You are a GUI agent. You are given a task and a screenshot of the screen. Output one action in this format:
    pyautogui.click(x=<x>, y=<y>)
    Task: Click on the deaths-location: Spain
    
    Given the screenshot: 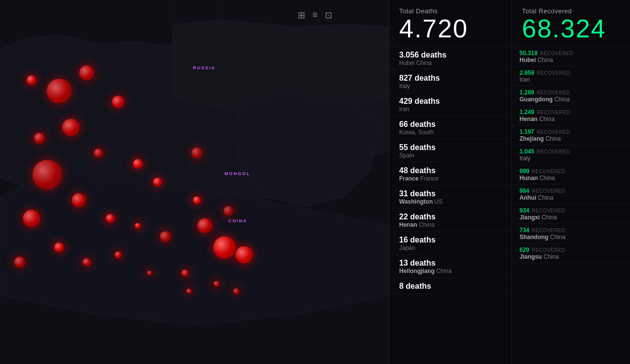 What is the action you would take?
    pyautogui.click(x=450, y=155)
    